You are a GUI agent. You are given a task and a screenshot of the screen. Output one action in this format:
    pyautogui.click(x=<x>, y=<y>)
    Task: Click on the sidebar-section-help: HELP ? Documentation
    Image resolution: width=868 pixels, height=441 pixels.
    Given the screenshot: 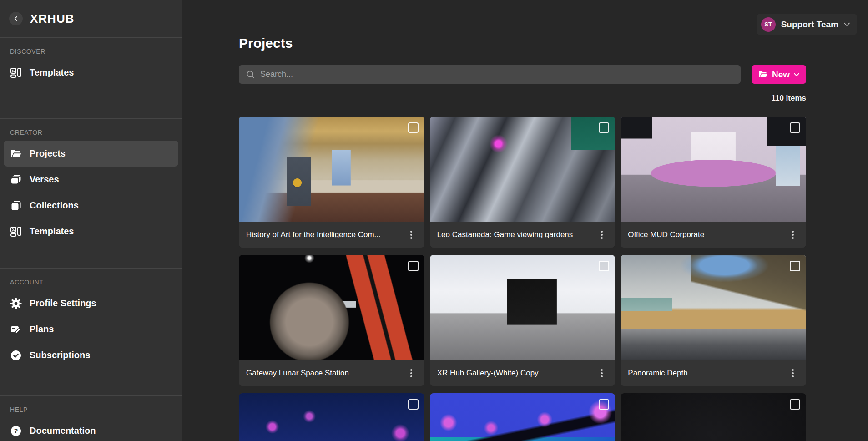 What is the action you would take?
    pyautogui.click(x=91, y=419)
    